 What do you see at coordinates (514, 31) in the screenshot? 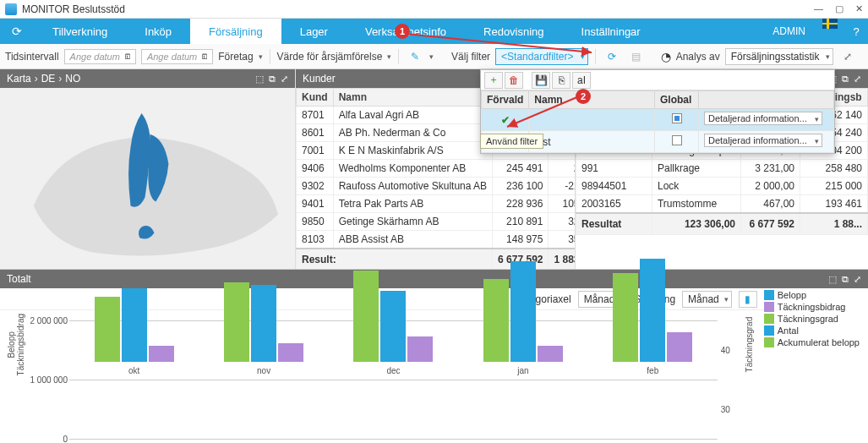
I see `nav-tab-redovisning: Redovisning` at bounding box center [514, 31].